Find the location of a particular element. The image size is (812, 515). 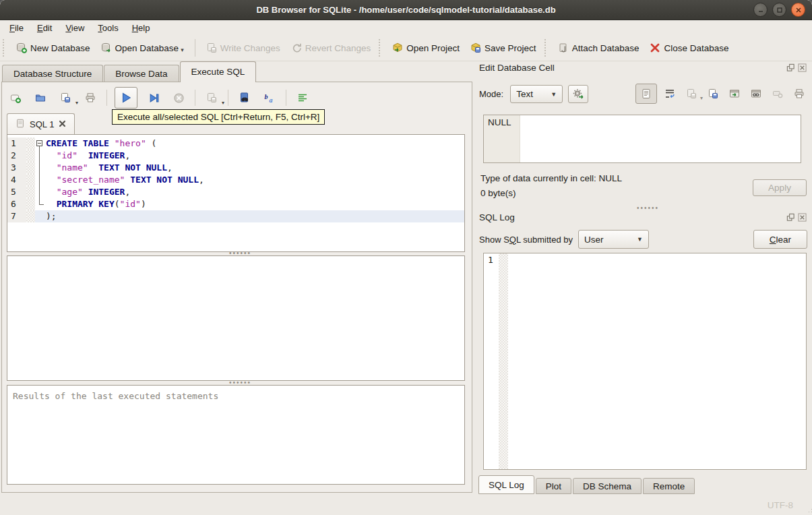

mode-value: Text is located at coordinates (524, 94).